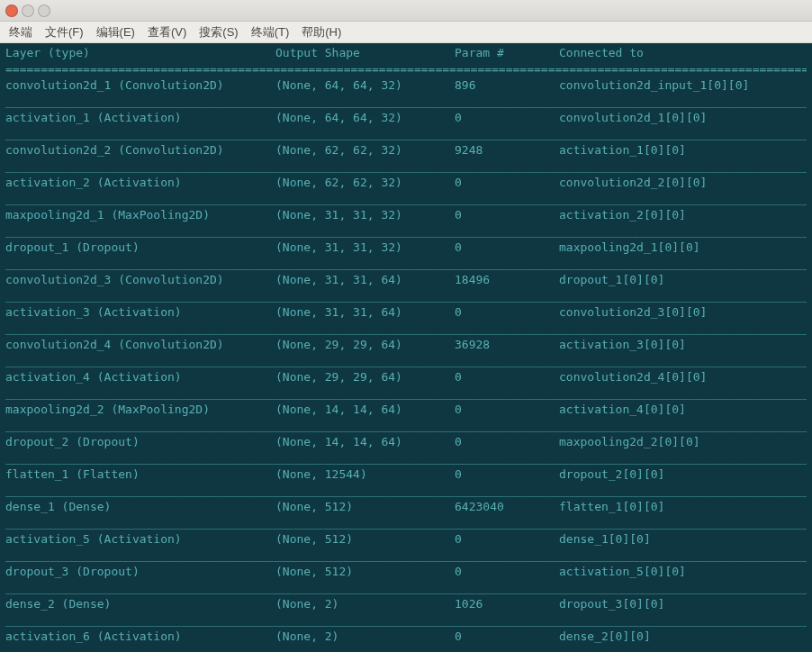 This screenshot has height=652, width=812. Describe the element at coordinates (140, 539) in the screenshot. I see `cell-layer: activation_5 (Activation)` at that location.